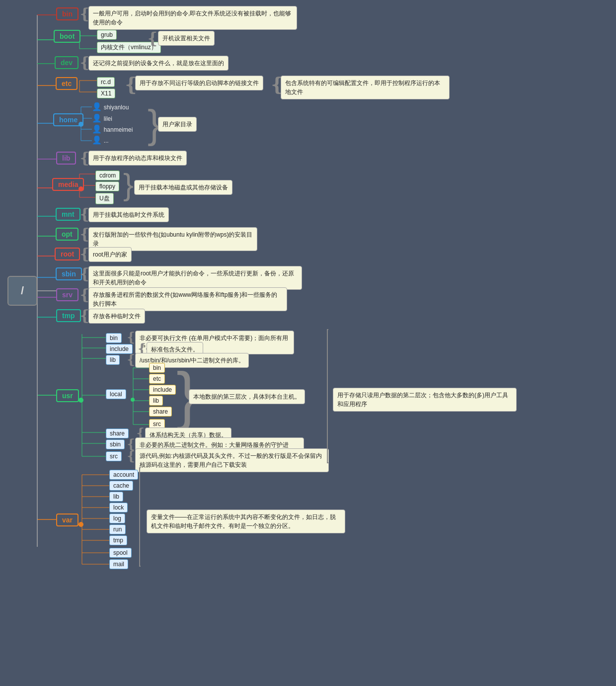 The image size is (616, 686). I want to click on etc-x11: X11, so click(106, 93).